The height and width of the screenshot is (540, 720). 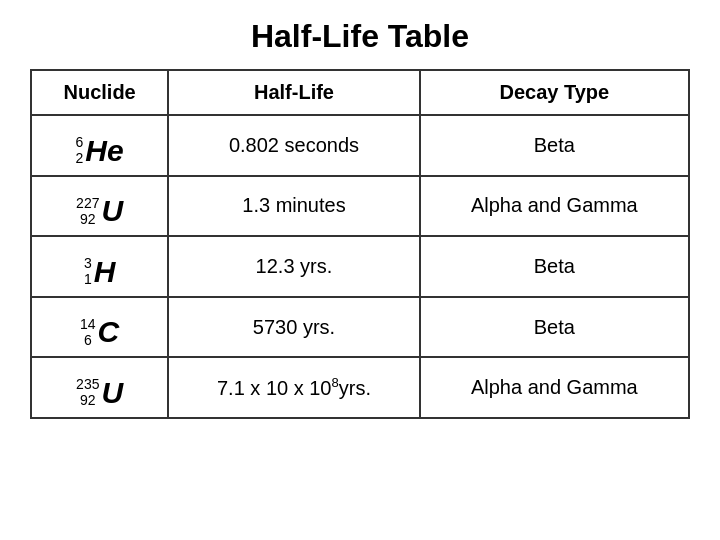 What do you see at coordinates (554, 92) in the screenshot?
I see `col-header-decaytype: Decay Type` at bounding box center [554, 92].